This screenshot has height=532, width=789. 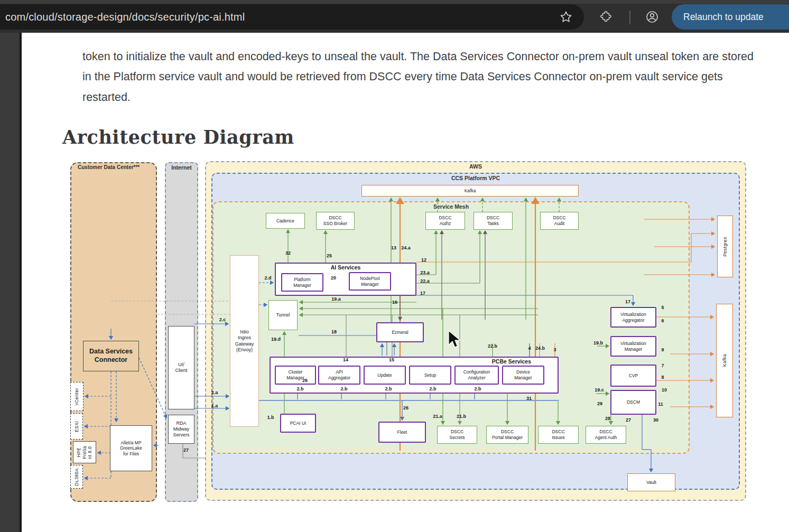 I want to click on edge-number-label: 10, so click(x=664, y=390).